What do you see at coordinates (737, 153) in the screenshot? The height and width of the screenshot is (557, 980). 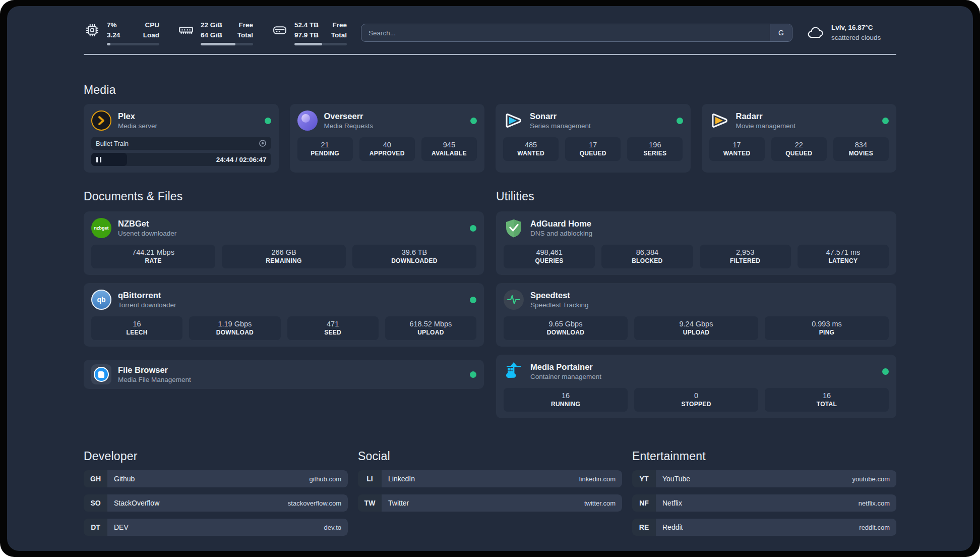 I see `stat-label: WANTED` at bounding box center [737, 153].